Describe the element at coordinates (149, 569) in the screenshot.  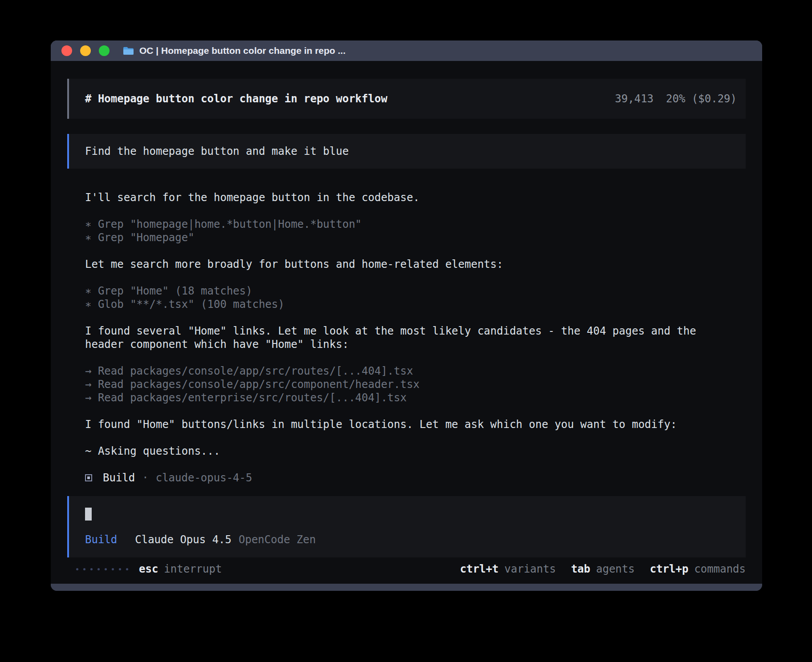
I see `interrupt-key: esc` at that location.